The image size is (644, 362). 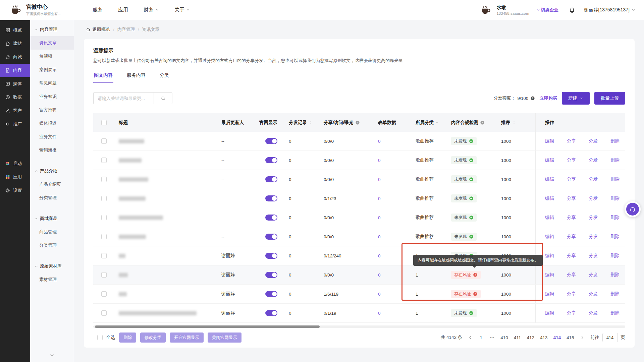 What do you see at coordinates (15, 57) in the screenshot?
I see `sidebar-item: 商城` at bounding box center [15, 57].